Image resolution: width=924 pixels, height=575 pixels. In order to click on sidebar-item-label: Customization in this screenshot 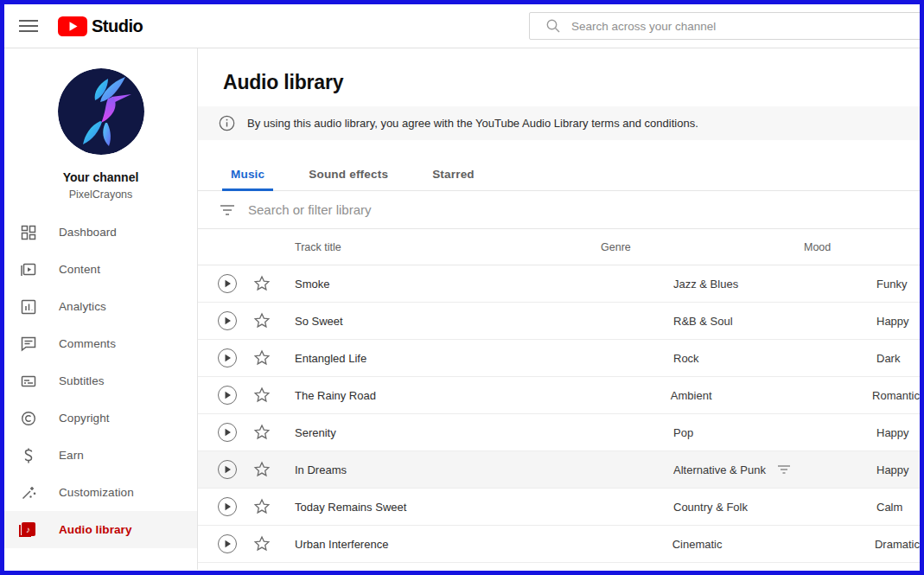, I will do `click(97, 493)`.